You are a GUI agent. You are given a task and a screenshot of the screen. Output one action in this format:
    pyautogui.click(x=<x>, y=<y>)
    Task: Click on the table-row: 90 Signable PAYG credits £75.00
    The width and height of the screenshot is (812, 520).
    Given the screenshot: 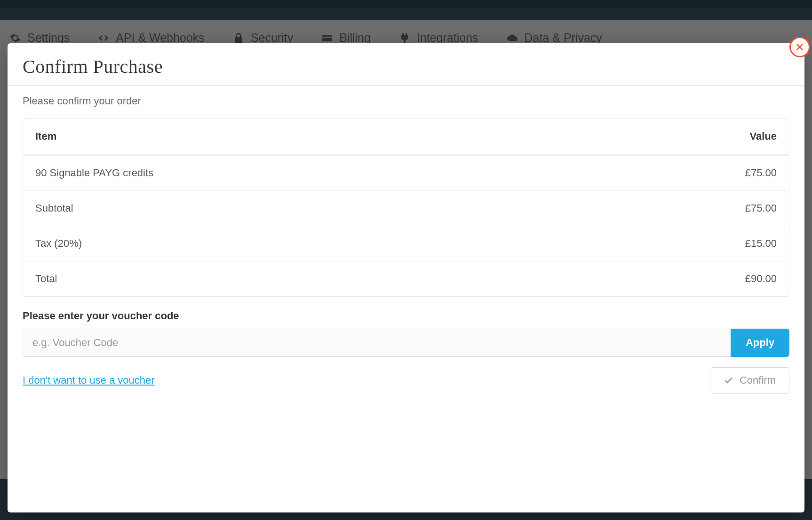 What is the action you would take?
    pyautogui.click(x=406, y=173)
    